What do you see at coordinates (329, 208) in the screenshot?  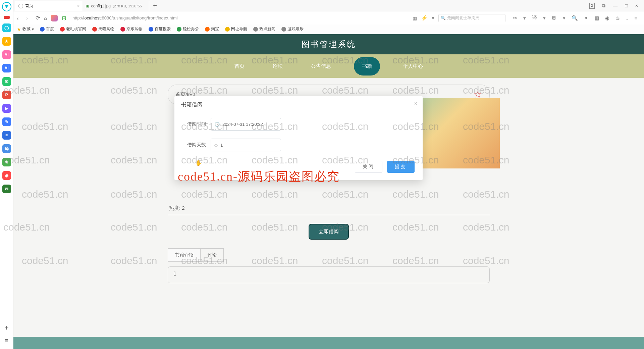 I see `hot-row: 热度: 2` at bounding box center [329, 208].